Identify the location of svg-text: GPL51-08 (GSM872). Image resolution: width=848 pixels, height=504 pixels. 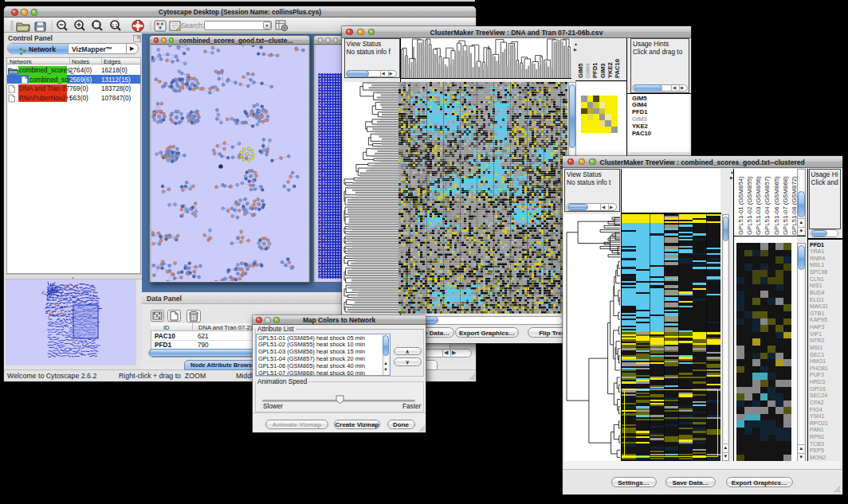
(794, 205).